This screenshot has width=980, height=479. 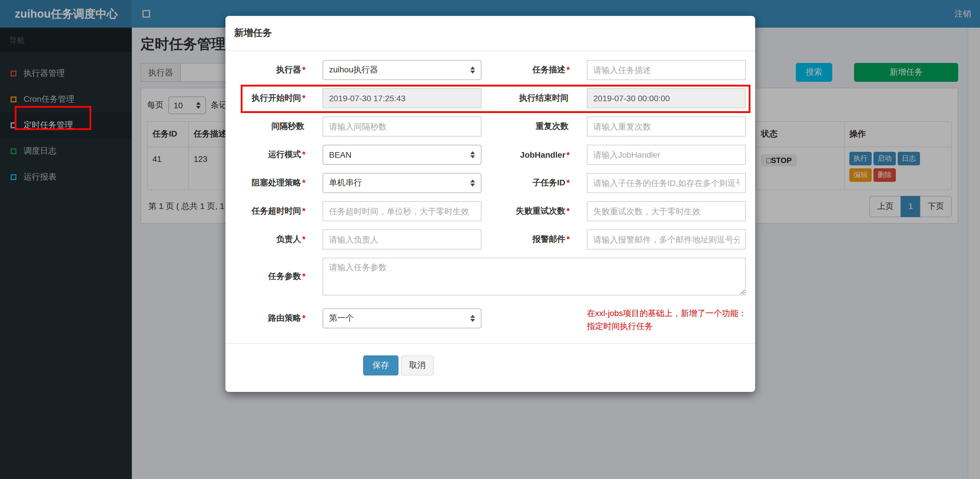 I want to click on job-param-textarea, so click(x=534, y=276).